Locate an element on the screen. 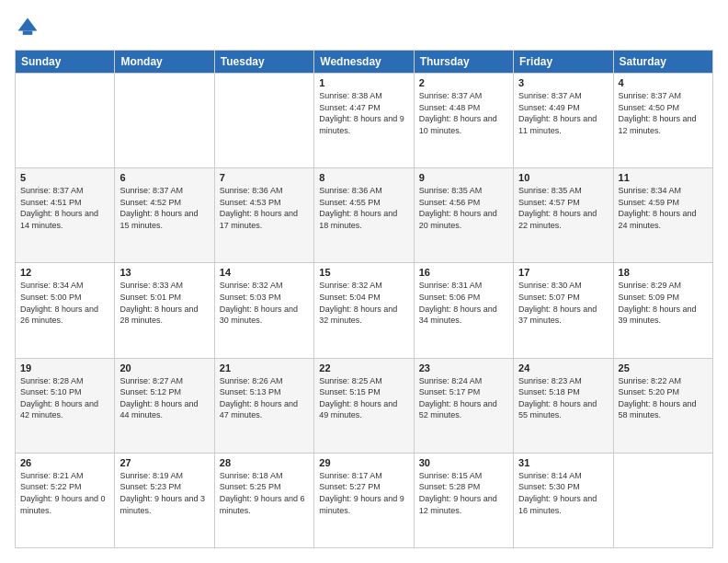 This screenshot has width=728, height=563. day-number: 24 is located at coordinates (563, 368).